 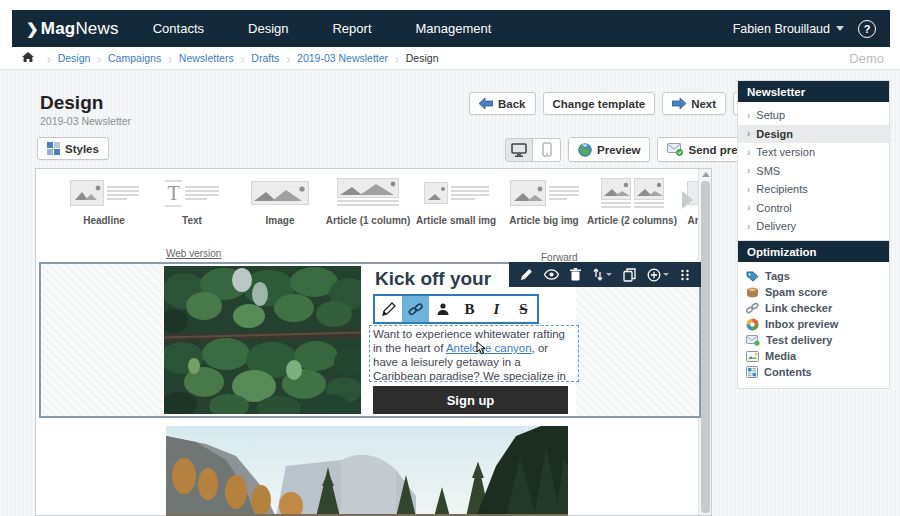 What do you see at coordinates (814, 324) in the screenshot?
I see `sidebar-item-inbox-preview: Inbox preview` at bounding box center [814, 324].